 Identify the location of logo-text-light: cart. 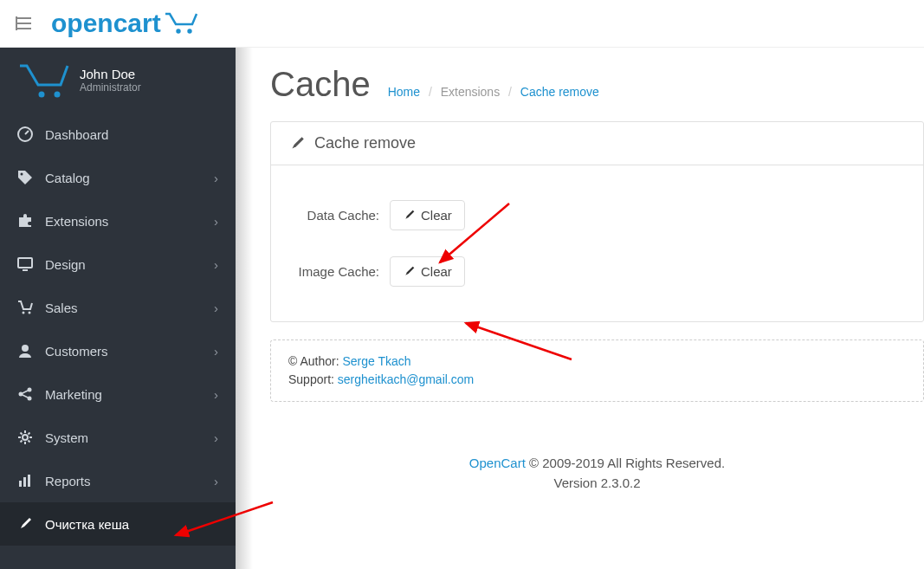
(137, 23).